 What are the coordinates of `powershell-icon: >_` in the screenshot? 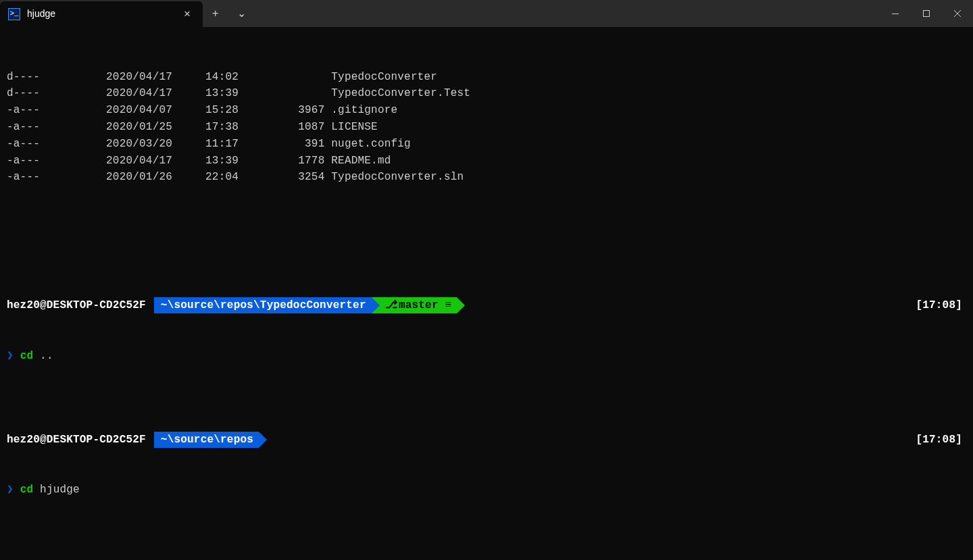 It's located at (14, 14).